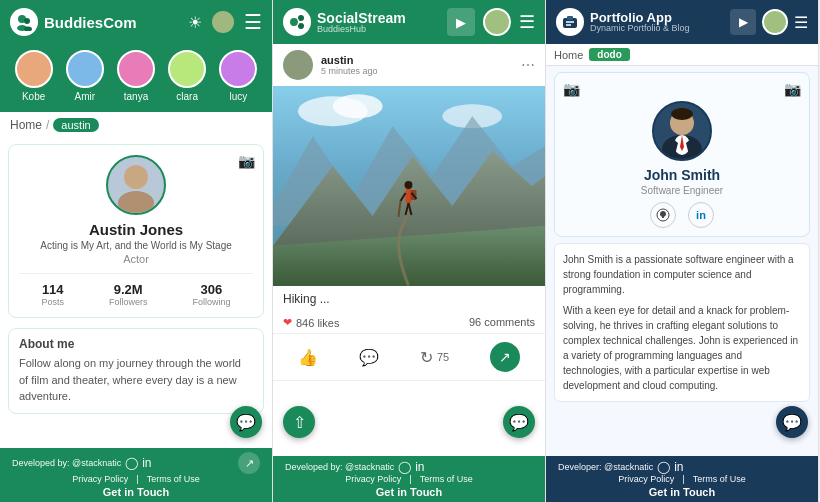  Describe the element at coordinates (223, 22) in the screenshot. I see `user-avatar-icon` at that location.